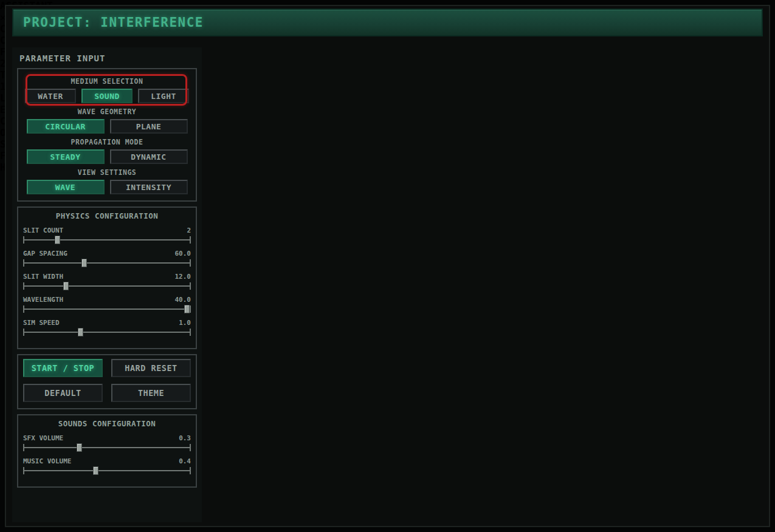  What do you see at coordinates (66, 126) in the screenshot?
I see `geometry-circular-button: CIRCULAR` at bounding box center [66, 126].